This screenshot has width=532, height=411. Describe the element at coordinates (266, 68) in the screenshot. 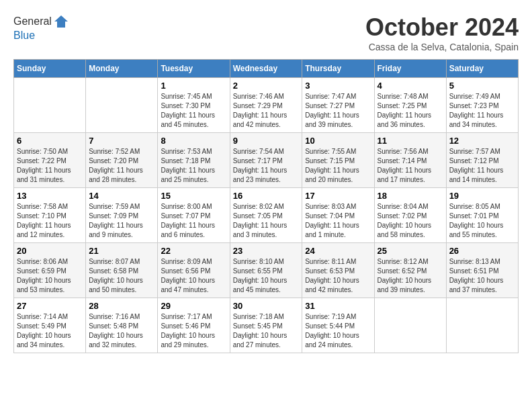

I see `day-header-wednesday: Wednesday` at that location.